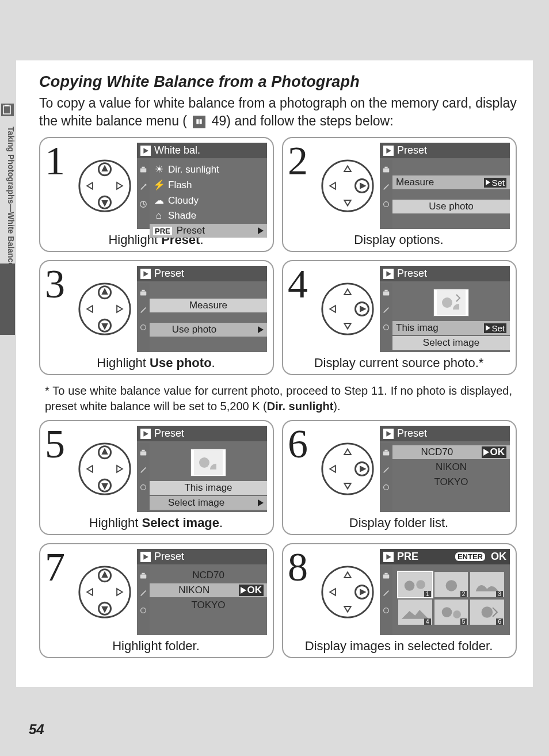 The image size is (549, 756). Describe the element at coordinates (445, 186) in the screenshot. I see `camera-screen: Preset Measure Set Use photo` at that location.